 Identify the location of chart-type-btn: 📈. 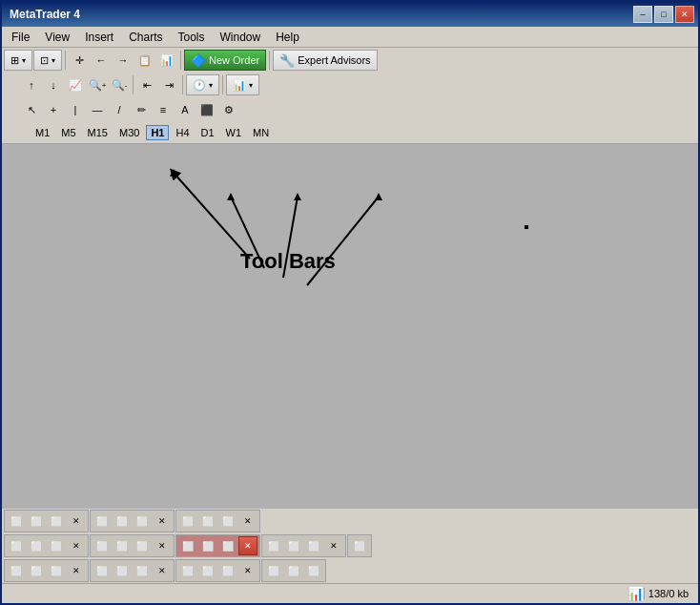
(75, 85).